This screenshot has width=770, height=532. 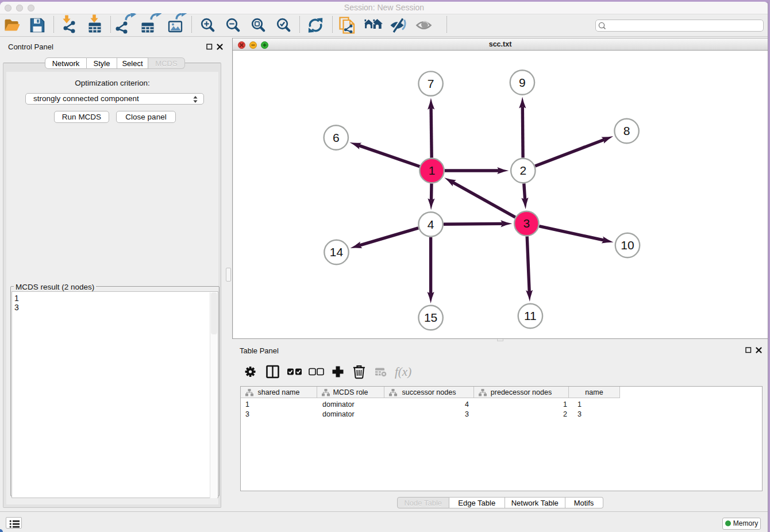 What do you see at coordinates (431, 84) in the screenshot?
I see `svg-text: 7` at bounding box center [431, 84].